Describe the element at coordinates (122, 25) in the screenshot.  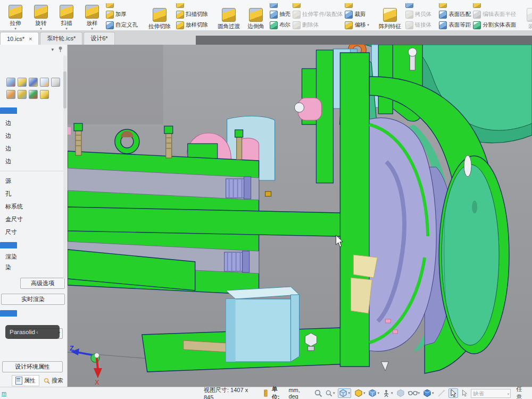
I see `custom-hole-button: 自定义孔` at that location.